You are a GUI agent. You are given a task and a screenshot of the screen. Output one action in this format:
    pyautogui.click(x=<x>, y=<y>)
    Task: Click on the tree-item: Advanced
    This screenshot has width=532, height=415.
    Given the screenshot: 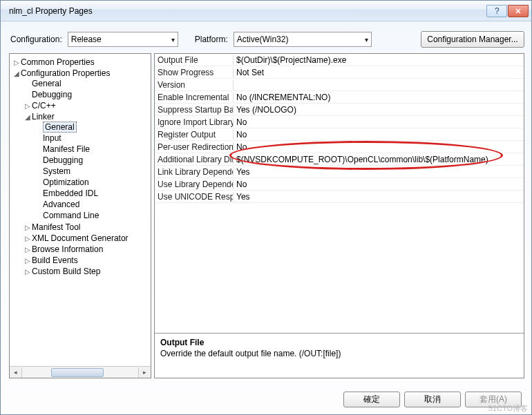 What is the action you would take?
    pyautogui.click(x=91, y=204)
    